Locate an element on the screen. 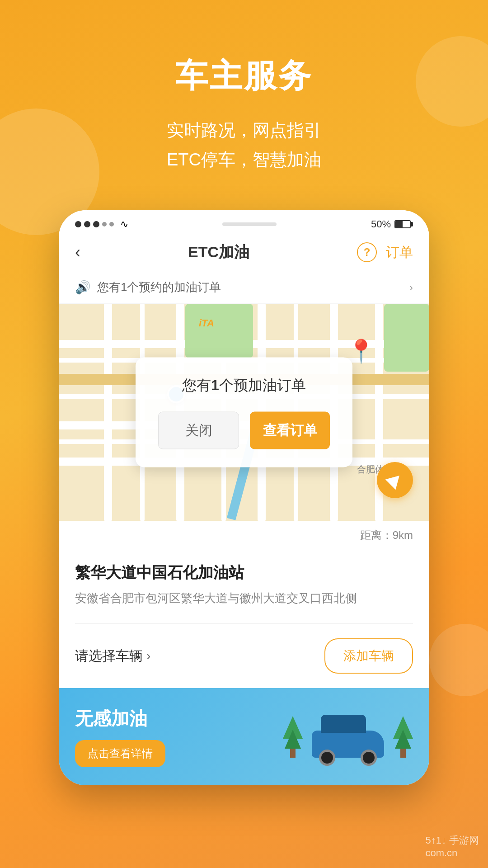  bottom-banner: 无感加油 点击查看详情 is located at coordinates (244, 737).